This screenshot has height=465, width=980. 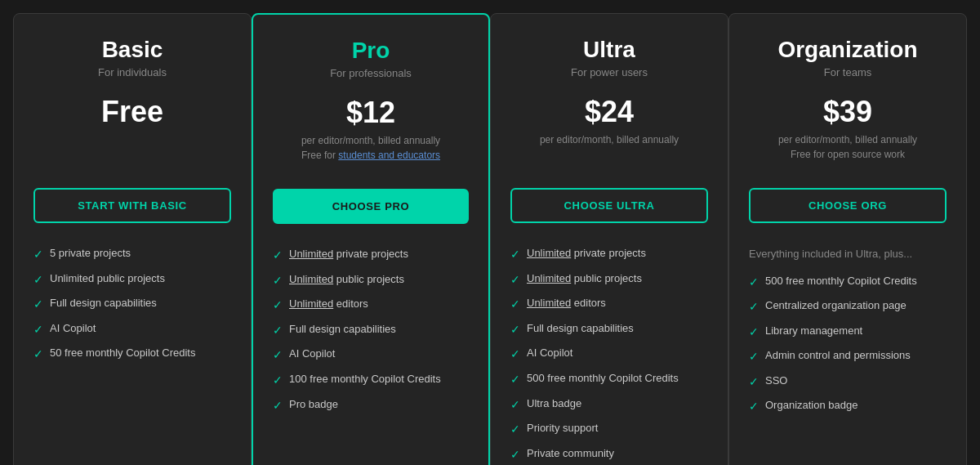 What do you see at coordinates (848, 382) in the screenshot?
I see `list-item: ✓SSO` at bounding box center [848, 382].